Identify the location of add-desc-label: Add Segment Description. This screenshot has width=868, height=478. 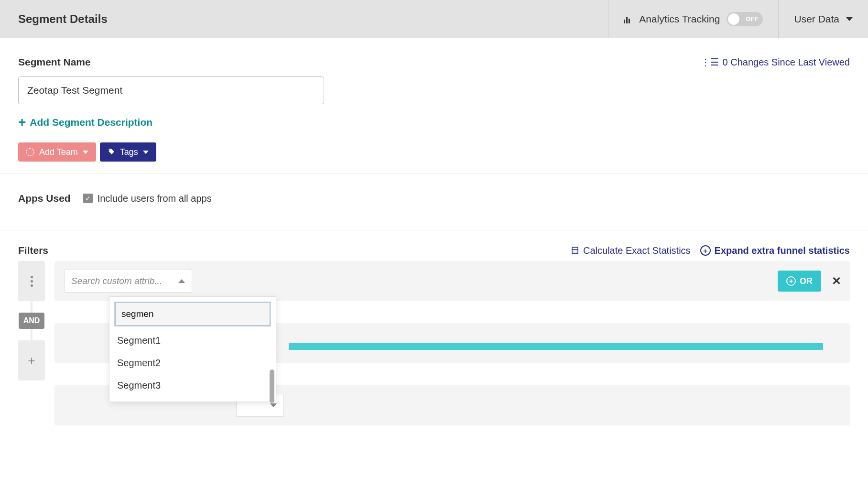
(91, 122).